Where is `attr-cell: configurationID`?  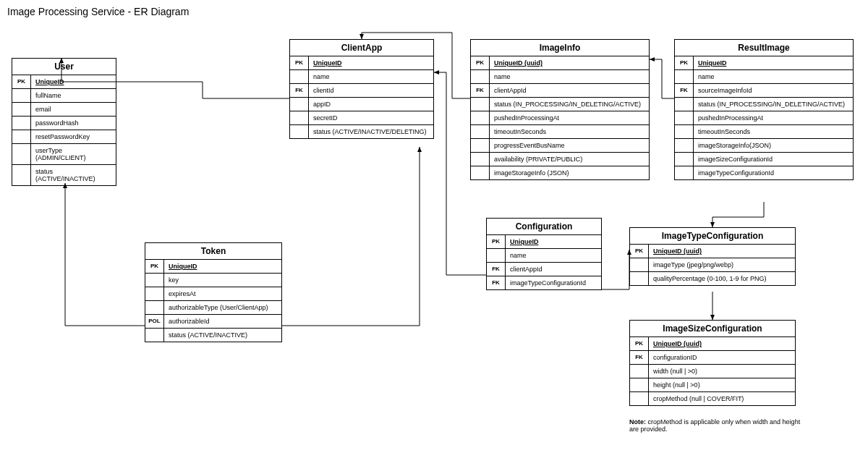
attr-cell: configurationID is located at coordinates (722, 357).